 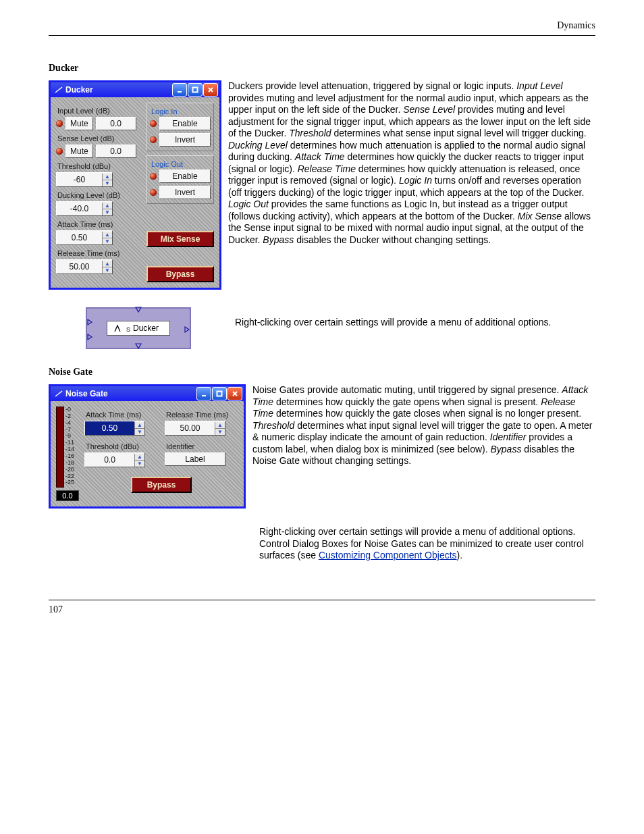 What do you see at coordinates (180, 127) in the screenshot?
I see `logic-in-fieldset: Logic In Enable Invert` at bounding box center [180, 127].